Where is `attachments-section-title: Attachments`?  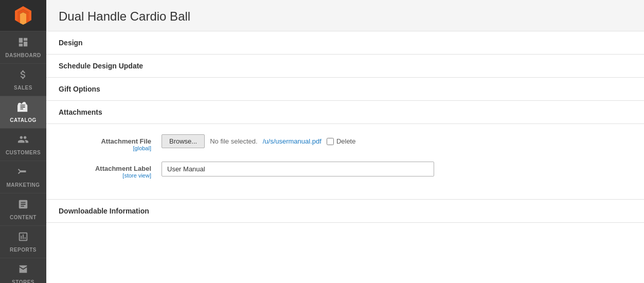
attachments-section-title: Attachments is located at coordinates (345, 112).